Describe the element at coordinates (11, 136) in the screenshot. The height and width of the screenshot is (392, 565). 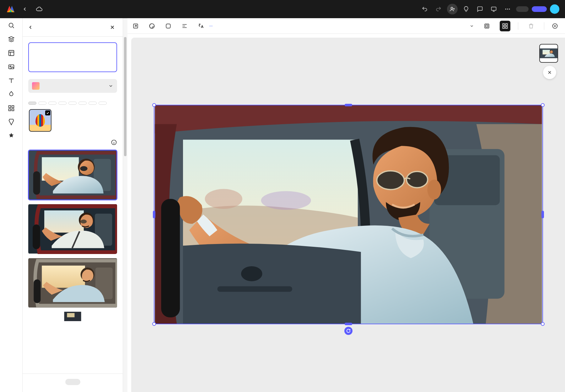
I see `rail-premium` at that location.